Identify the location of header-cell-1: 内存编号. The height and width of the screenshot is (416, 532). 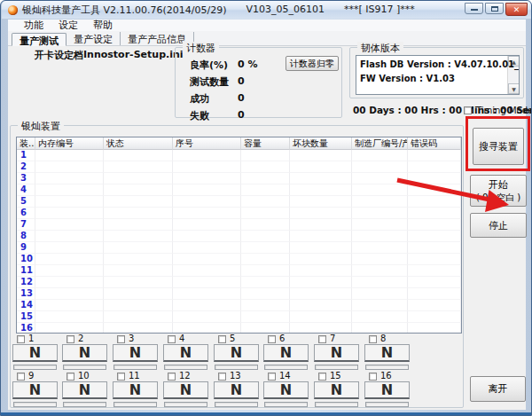
(69, 144).